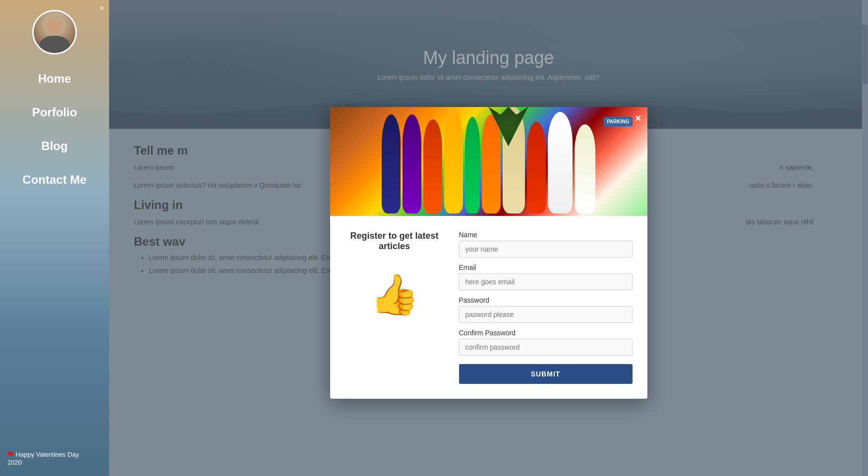 The image size is (868, 476). Describe the element at coordinates (489, 307) in the screenshot. I see `modal-body: Register to get latest articles 👍 Name E…` at that location.